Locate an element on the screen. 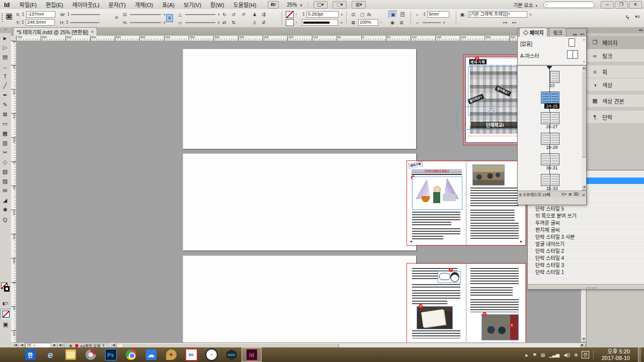  apply-color-button is located at coordinates (6, 314).